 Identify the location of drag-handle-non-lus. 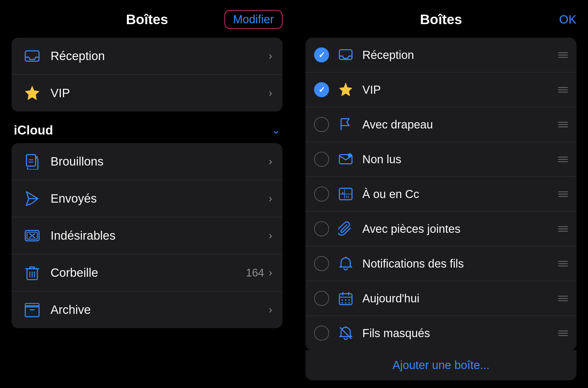
(563, 159).